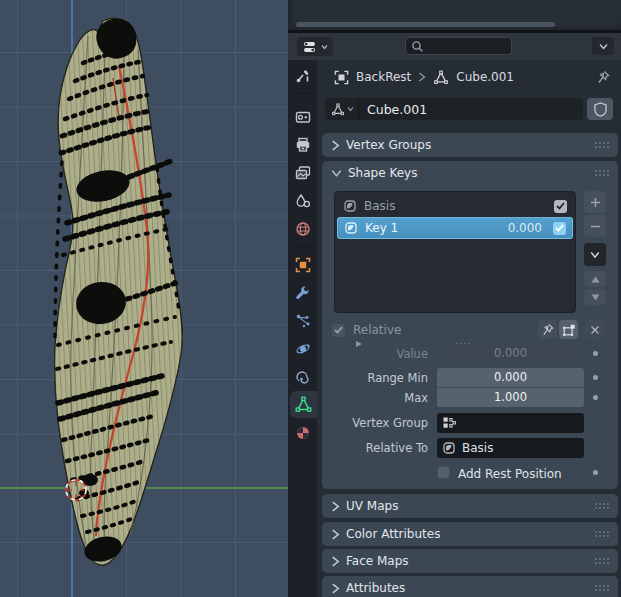  Describe the element at coordinates (378, 561) in the screenshot. I see `panel-title: Face Maps` at that location.